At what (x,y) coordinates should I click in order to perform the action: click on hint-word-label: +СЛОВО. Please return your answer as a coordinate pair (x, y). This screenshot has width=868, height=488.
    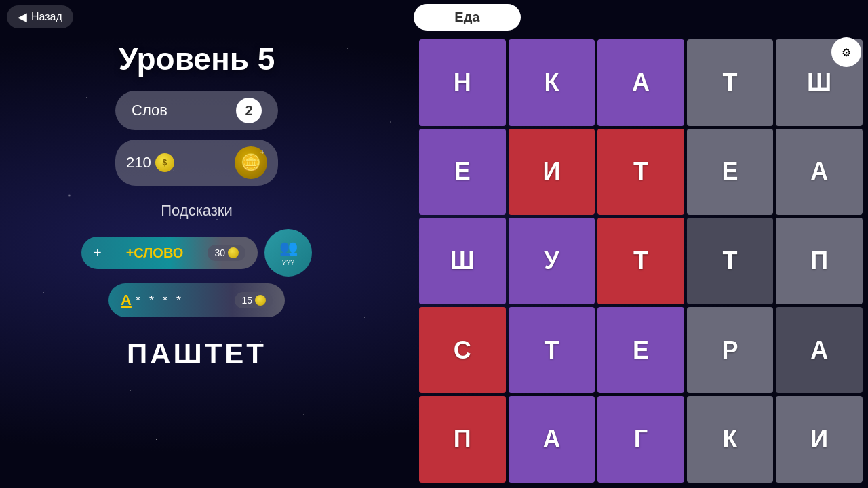
    Looking at the image, I should click on (155, 253).